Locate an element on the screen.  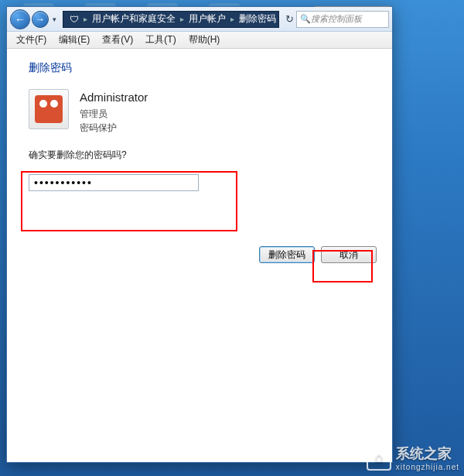
menubar: 文件(F) 编辑(E) 查看(V) 工具(T) 帮助(H) is located at coordinates (200, 40).